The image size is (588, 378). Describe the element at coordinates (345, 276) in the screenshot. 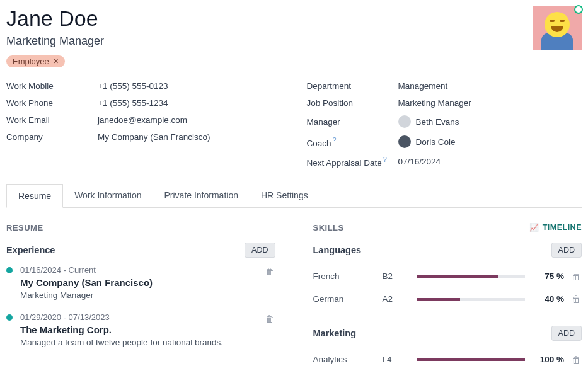

I see `skill-name: French` at that location.